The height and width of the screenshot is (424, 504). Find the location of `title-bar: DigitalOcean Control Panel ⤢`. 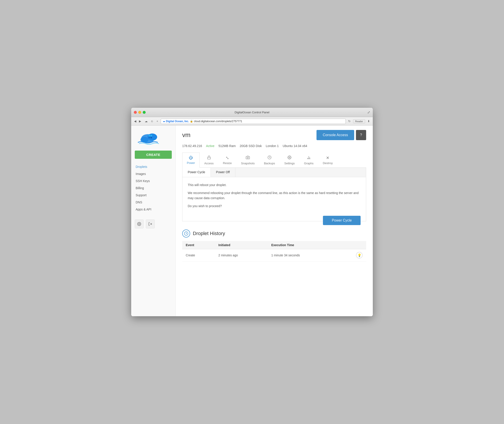

title-bar: DigitalOcean Control Panel ⤢ is located at coordinates (252, 112).